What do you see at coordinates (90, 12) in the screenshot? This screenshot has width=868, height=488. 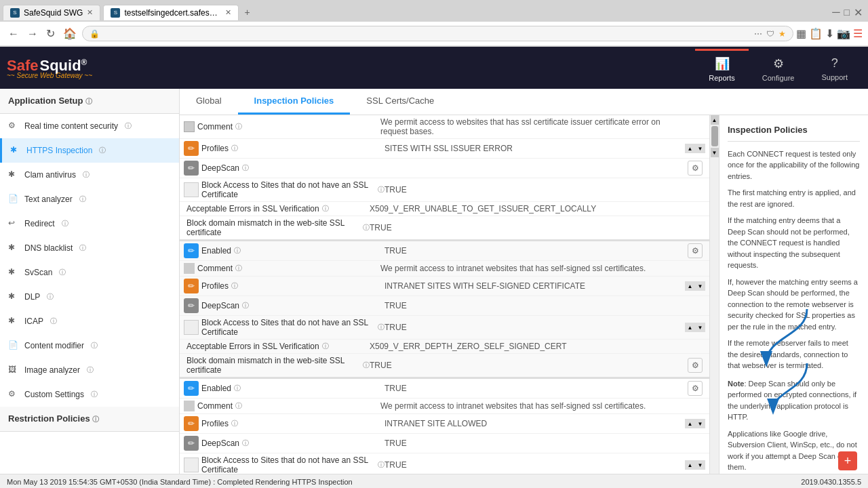 I see `tab-close-1: ✕` at bounding box center [90, 12].